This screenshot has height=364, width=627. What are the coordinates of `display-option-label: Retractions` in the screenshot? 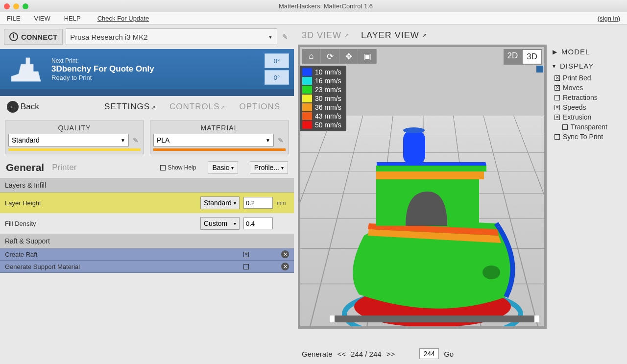 It's located at (580, 97).